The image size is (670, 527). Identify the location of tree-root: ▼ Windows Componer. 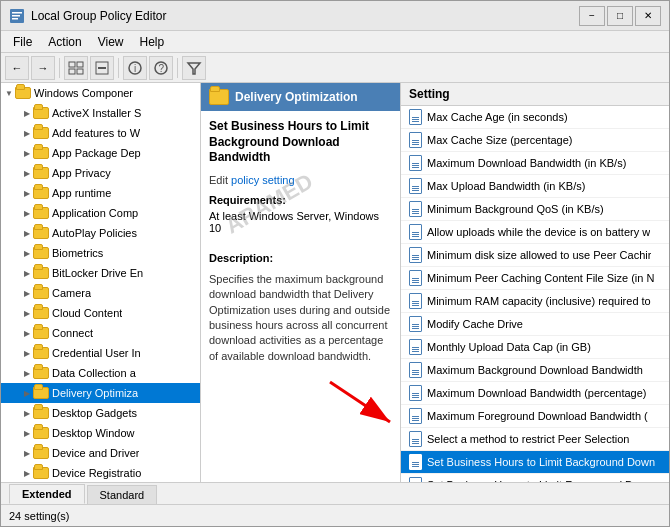
(100, 93).